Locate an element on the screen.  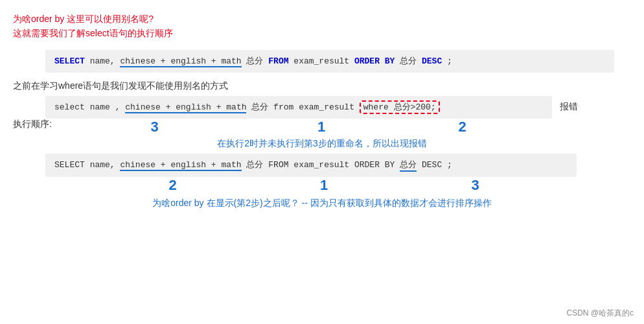
bottom-question: 为啥order by 在显示(第2步)之后呢？ -- 因为只有获取到具体的数据才… is located at coordinates (322, 203).